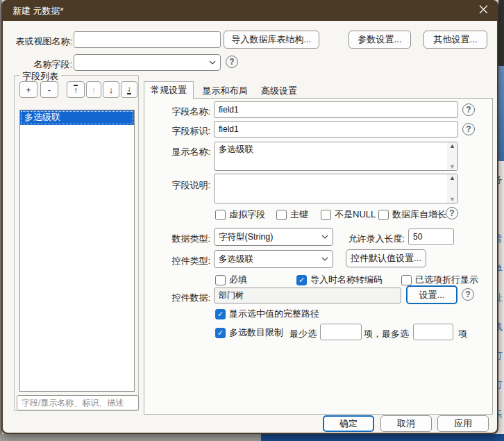  Describe the element at coordinates (386, 258) in the screenshot. I see `control-default-value-button: 控件默认值设置...` at that location.